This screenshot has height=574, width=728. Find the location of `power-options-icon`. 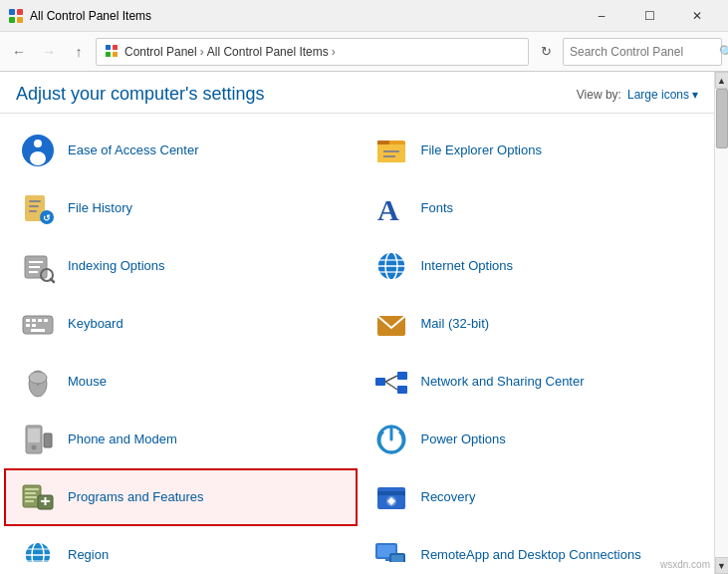

power-options-icon is located at coordinates (391, 439).